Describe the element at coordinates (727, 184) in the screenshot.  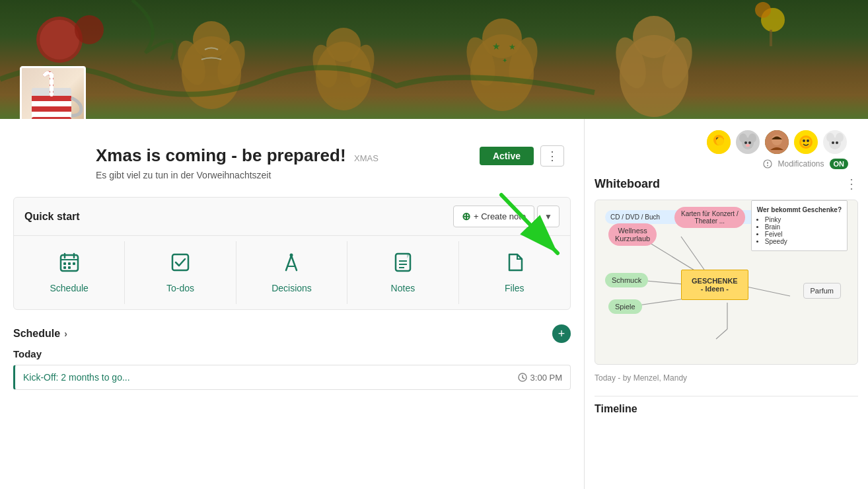
I see `whiteboard-header: Whiteboard ⋮` at that location.